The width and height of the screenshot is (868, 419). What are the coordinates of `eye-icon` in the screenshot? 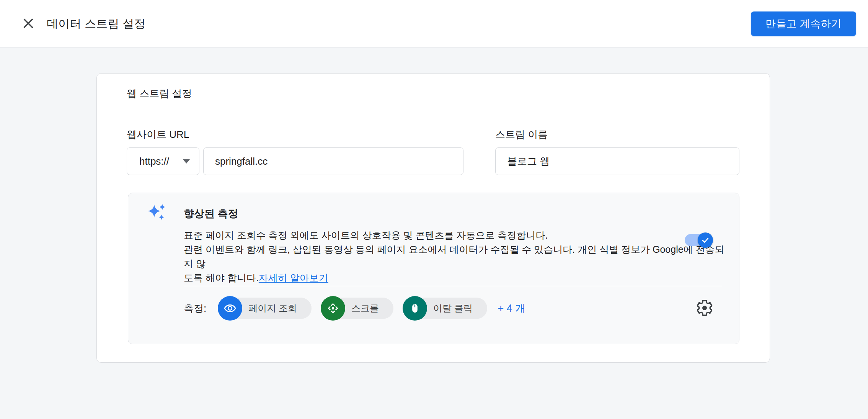 It's located at (230, 308).